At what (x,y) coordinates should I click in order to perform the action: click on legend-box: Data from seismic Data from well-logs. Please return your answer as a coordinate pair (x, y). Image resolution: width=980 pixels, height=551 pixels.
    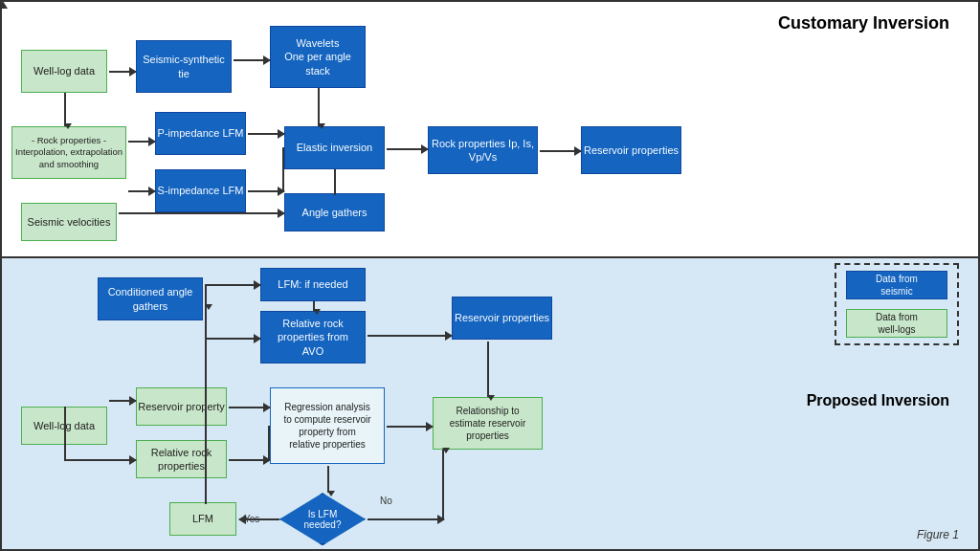
    Looking at the image, I should click on (897, 304).